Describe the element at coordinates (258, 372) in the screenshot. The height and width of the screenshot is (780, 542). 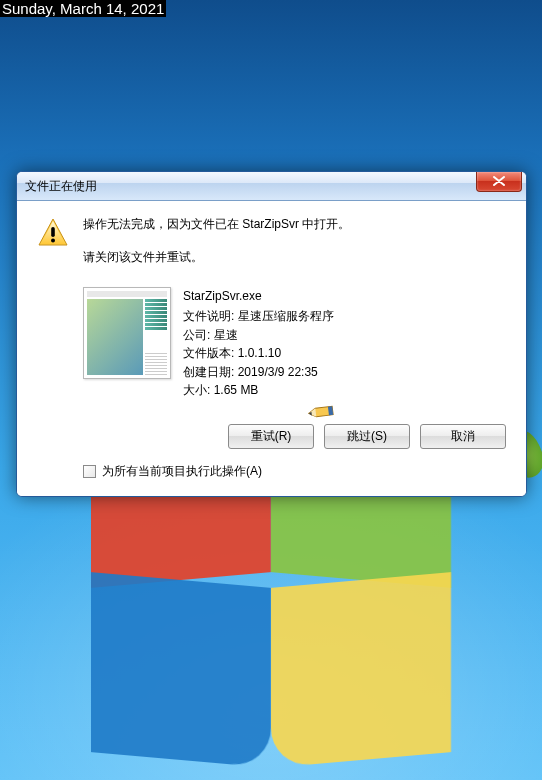
I see `file-created: 创建日期: 2019/3/9 22:35` at that location.